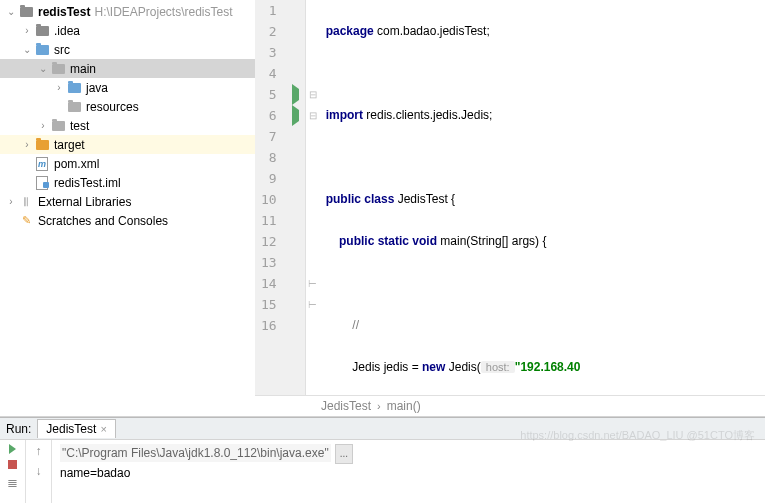 Image resolution: width=765 pixels, height=503 pixels. What do you see at coordinates (70, 145) in the screenshot?
I see `tree-item-label: target` at bounding box center [70, 145].